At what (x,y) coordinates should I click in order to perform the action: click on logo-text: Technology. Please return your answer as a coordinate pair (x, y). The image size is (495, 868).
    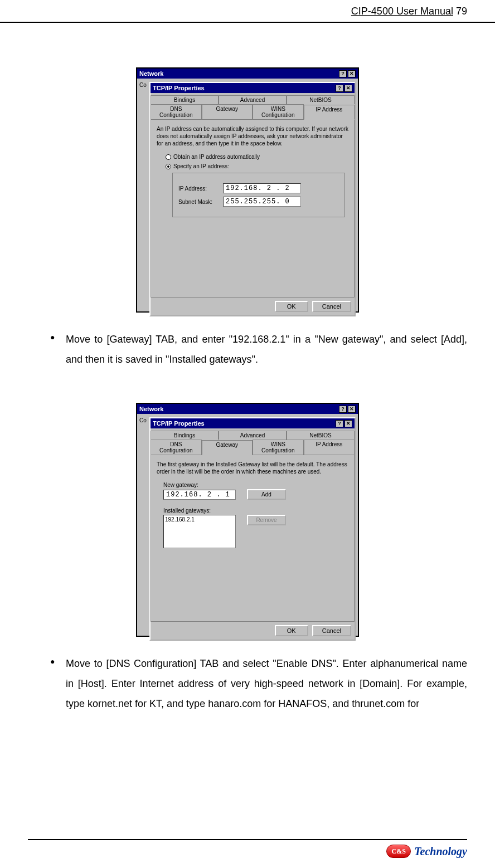
    Looking at the image, I should click on (440, 851).